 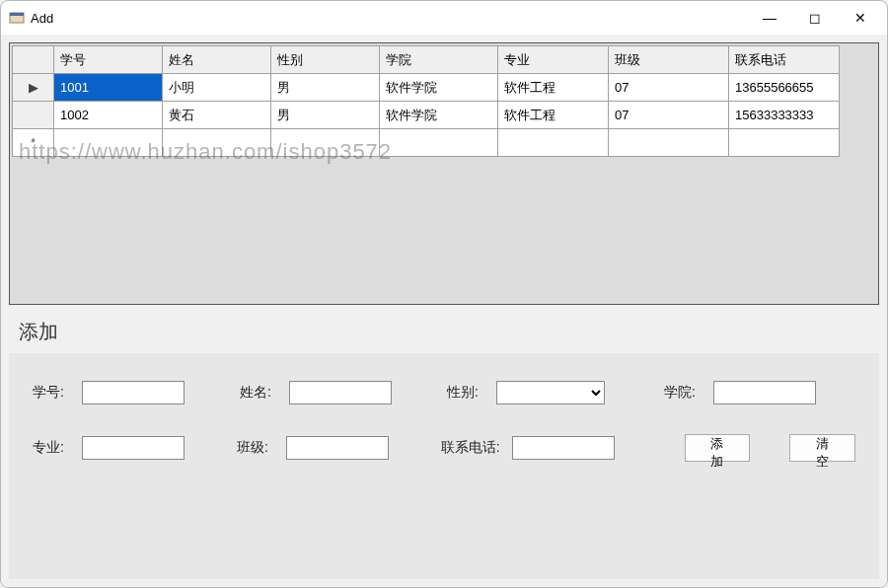 What do you see at coordinates (109, 88) in the screenshot?
I see `grid-cell: 1001` at bounding box center [109, 88].